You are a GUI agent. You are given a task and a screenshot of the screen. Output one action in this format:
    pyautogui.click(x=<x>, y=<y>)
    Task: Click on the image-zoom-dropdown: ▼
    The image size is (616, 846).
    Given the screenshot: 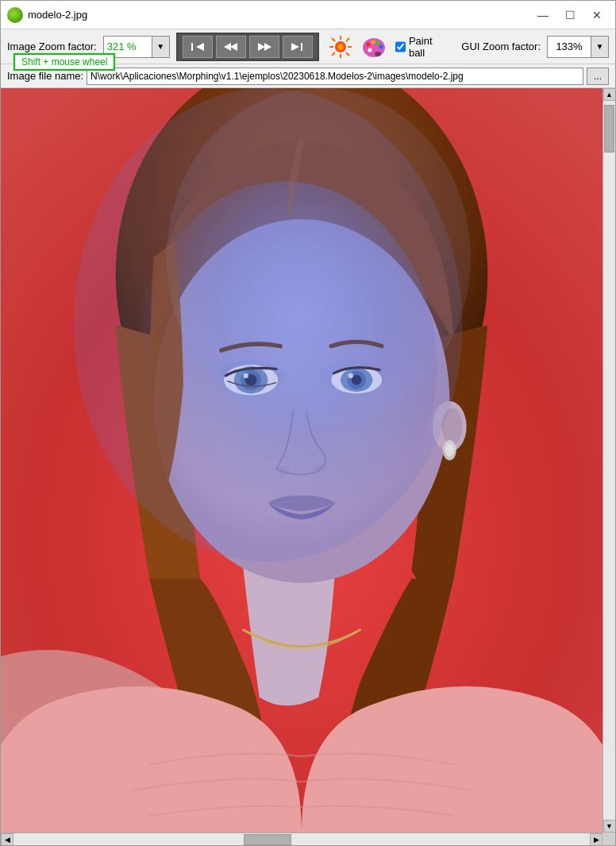 What is the action you would take?
    pyautogui.click(x=160, y=47)
    